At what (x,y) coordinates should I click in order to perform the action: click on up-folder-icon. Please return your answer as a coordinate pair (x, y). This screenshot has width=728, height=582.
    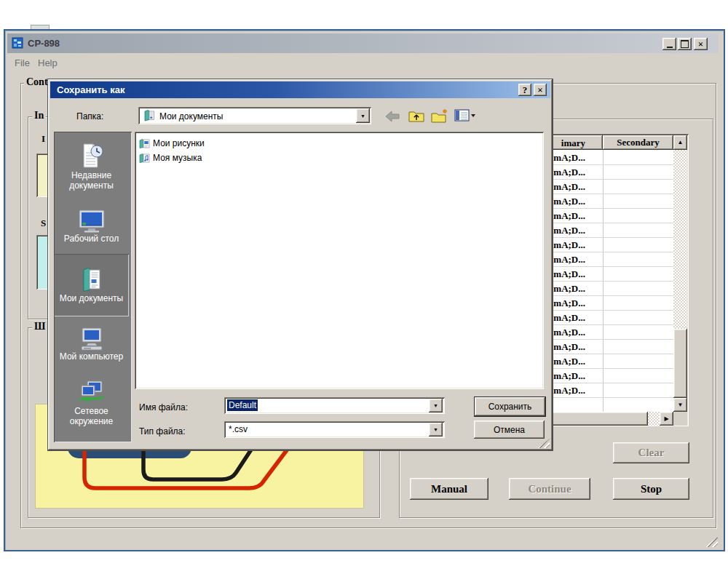
    Looking at the image, I should click on (416, 116).